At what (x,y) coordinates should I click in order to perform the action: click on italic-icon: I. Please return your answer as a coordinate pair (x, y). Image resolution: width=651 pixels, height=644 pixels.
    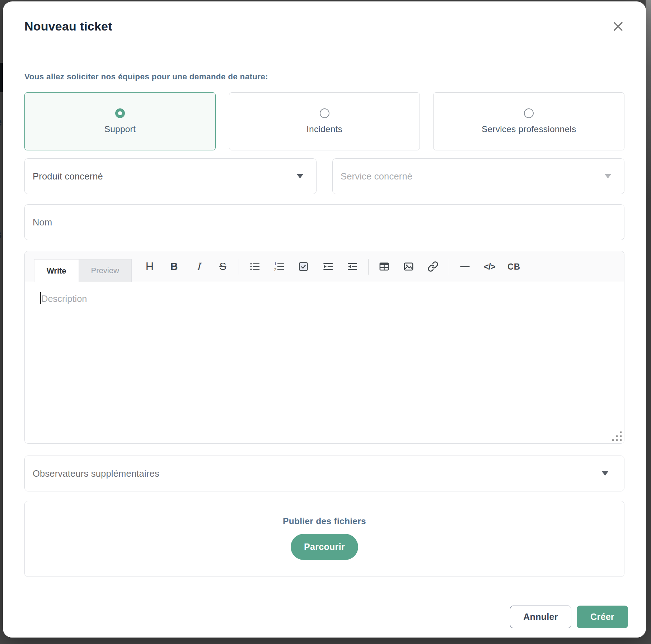
    Looking at the image, I should click on (198, 267).